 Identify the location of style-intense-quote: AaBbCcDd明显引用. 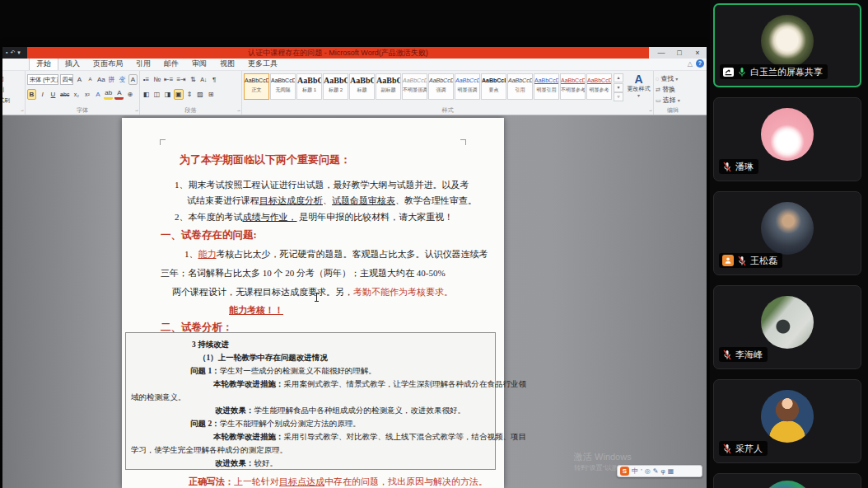
(547, 87).